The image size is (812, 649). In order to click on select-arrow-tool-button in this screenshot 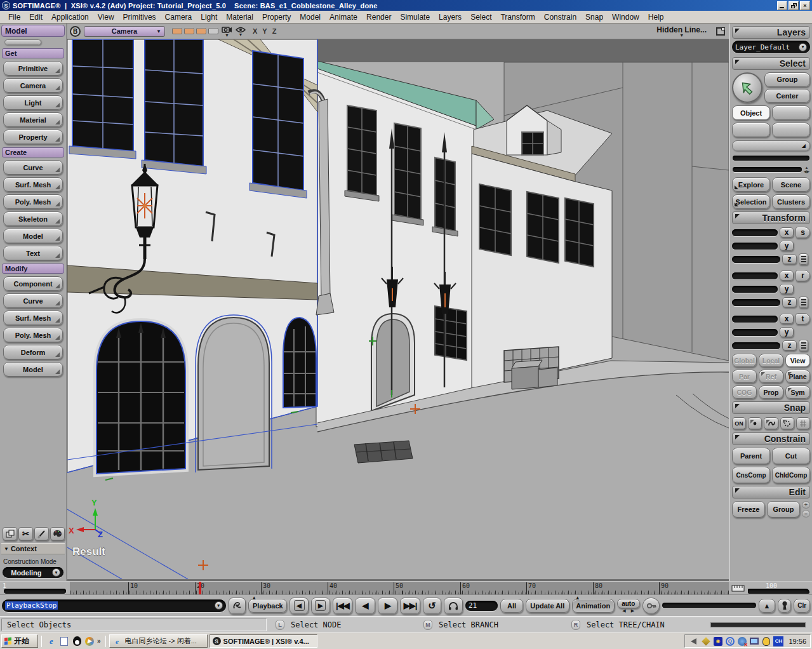, I will do `click(747, 88)`.